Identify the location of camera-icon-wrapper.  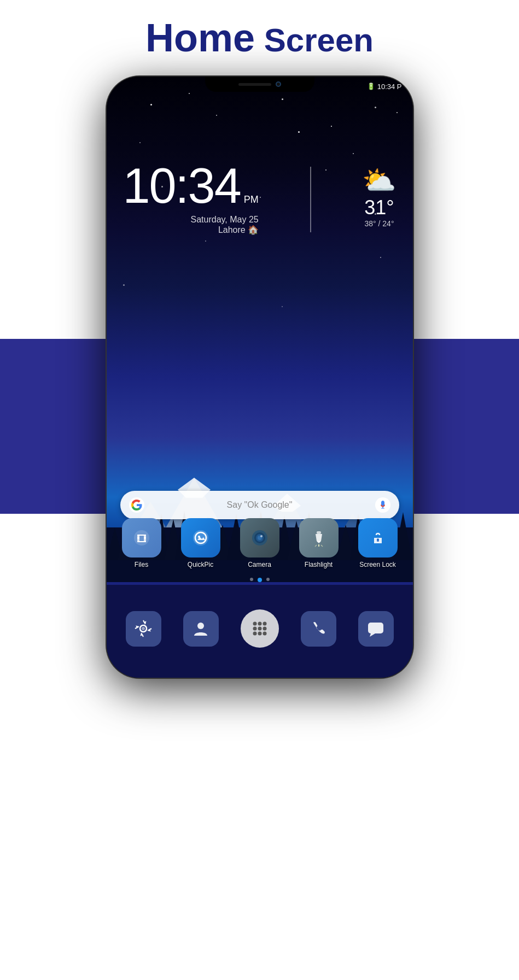
(260, 538).